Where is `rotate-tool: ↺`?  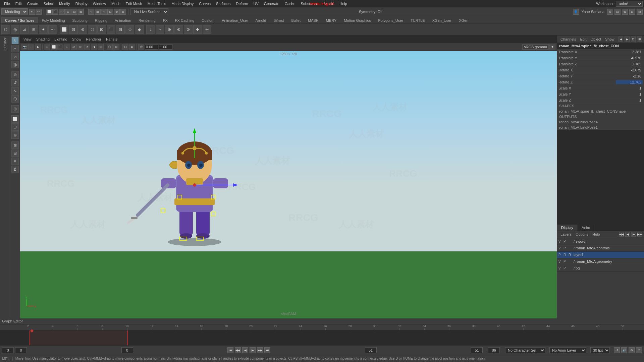
rotate-tool: ↺ is located at coordinates (15, 83).